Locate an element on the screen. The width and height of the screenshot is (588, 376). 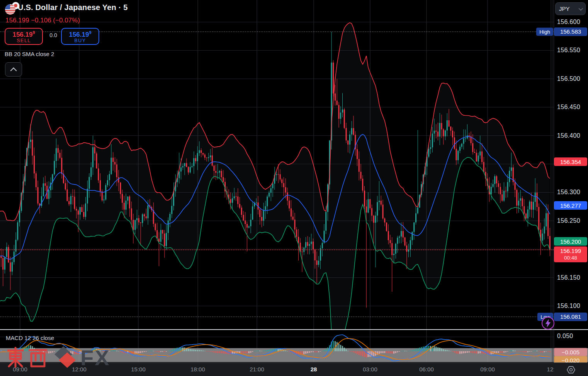
price-axis-tick: 156.250 is located at coordinates (569, 221).